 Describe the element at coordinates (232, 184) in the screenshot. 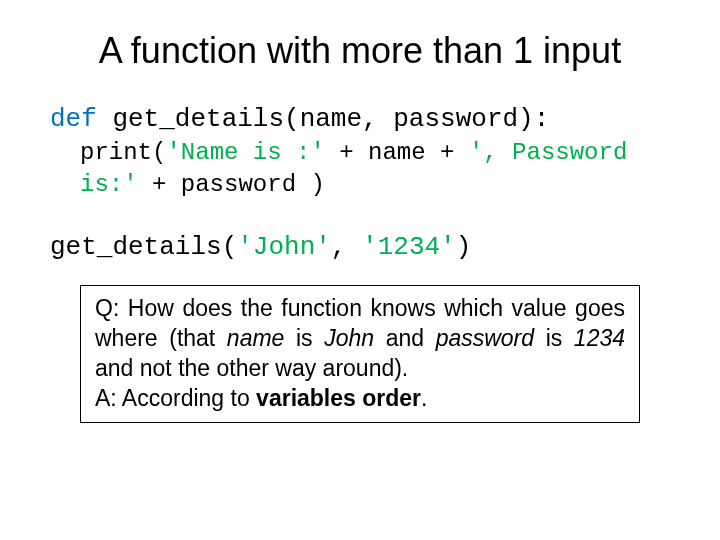

I see `concat-2: + password )` at that location.